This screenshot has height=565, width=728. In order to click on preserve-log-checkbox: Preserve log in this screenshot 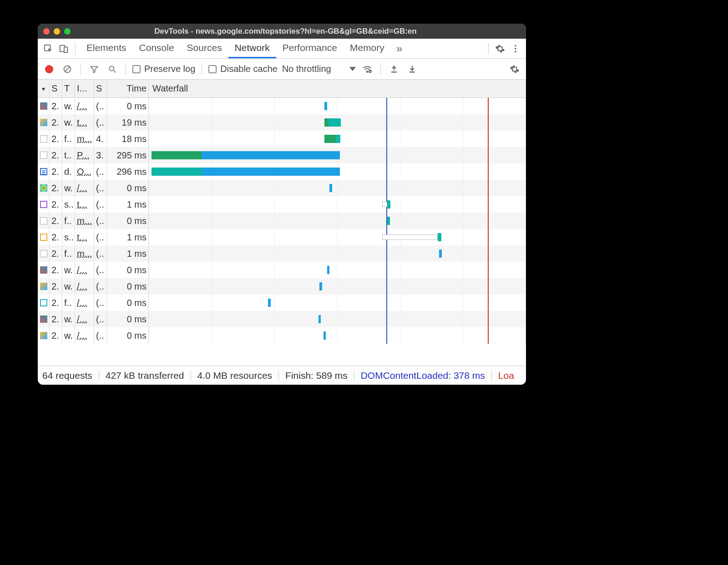, I will do `click(164, 69)`.